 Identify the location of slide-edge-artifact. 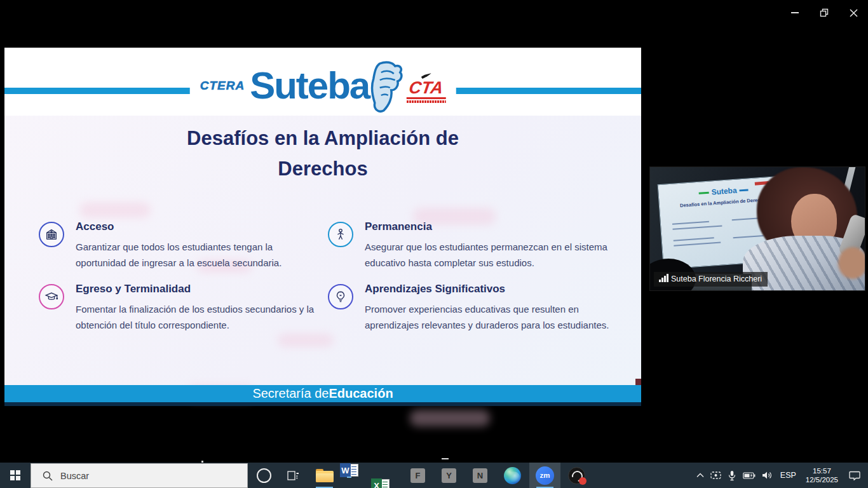
(638, 382).